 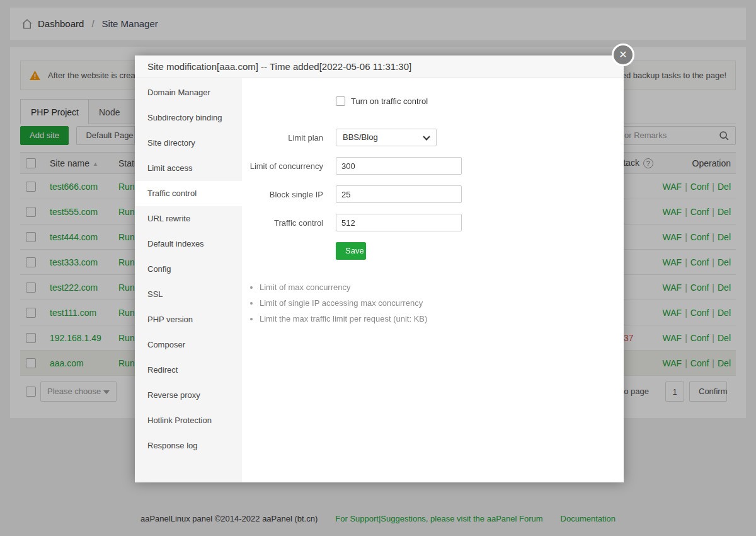 What do you see at coordinates (188, 294) in the screenshot?
I see `modal-tab-ssl: SSL` at bounding box center [188, 294].